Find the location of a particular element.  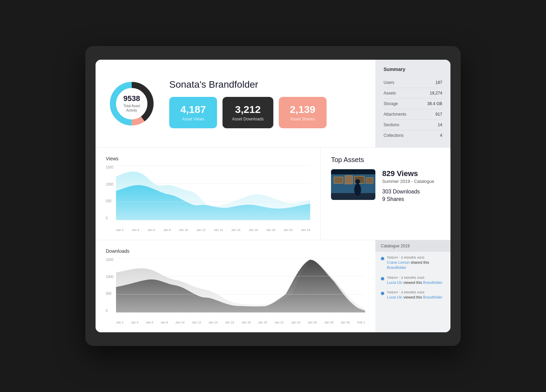

x-label: Jan 12 is located at coordinates (197, 322).